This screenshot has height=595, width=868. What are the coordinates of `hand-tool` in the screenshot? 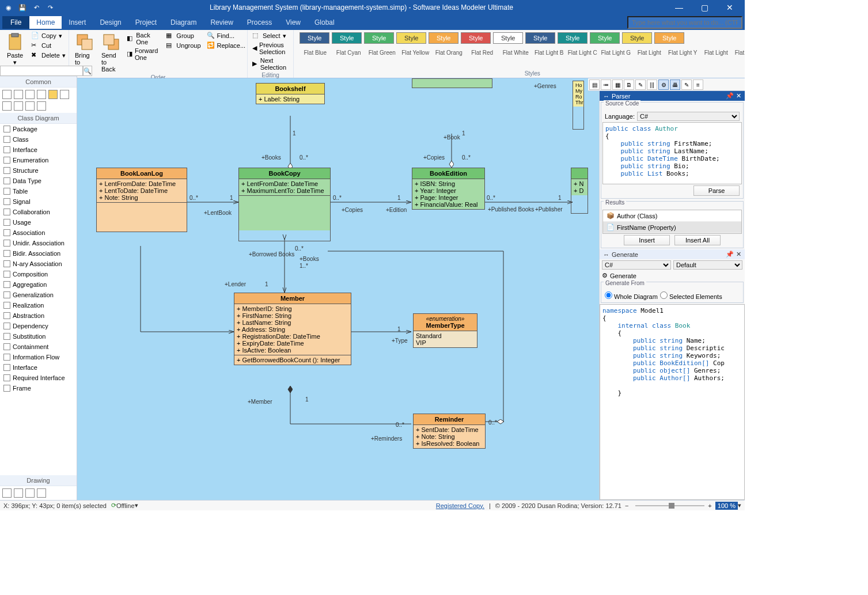 It's located at (18, 94).